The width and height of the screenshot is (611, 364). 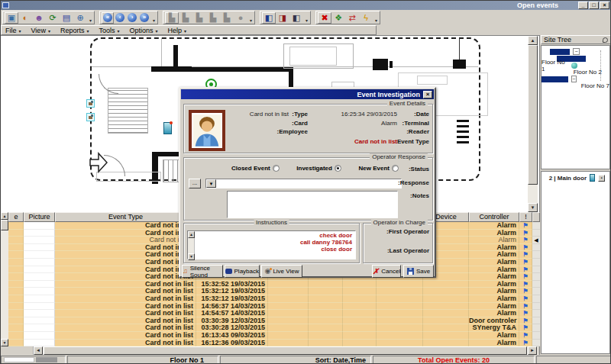 I want to click on save-button: Save, so click(x=419, y=272).